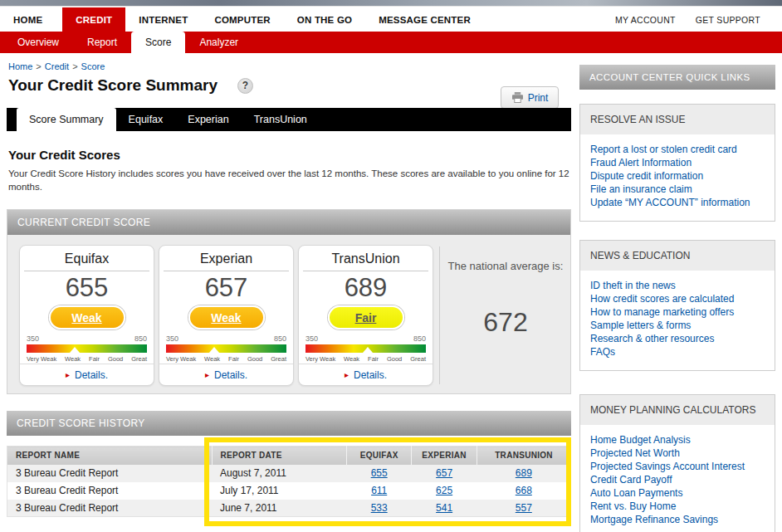 This screenshot has width=782, height=532. I want to click on score-card-equifax: Equifax655Weak350850Very WeakWeakFairGoo…, so click(86, 315).